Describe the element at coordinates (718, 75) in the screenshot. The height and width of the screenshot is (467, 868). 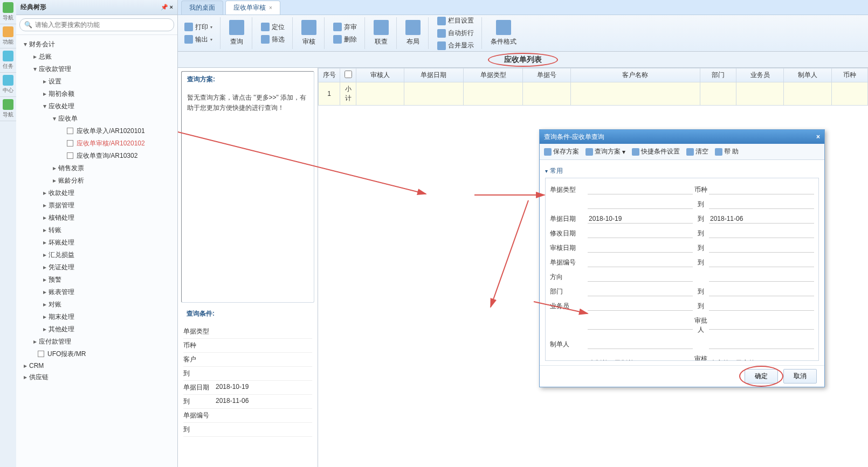
I see `col-header: 部门` at that location.